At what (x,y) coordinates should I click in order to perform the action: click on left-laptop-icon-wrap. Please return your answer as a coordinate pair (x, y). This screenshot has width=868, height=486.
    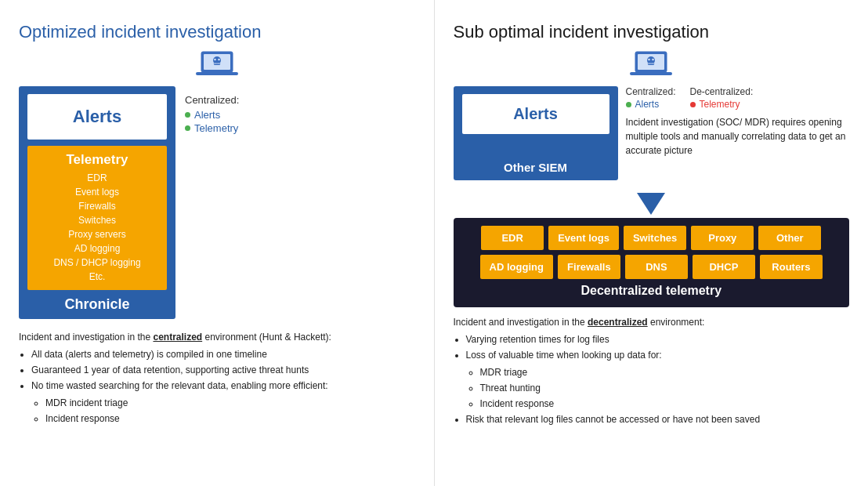
    Looking at the image, I should click on (217, 66).